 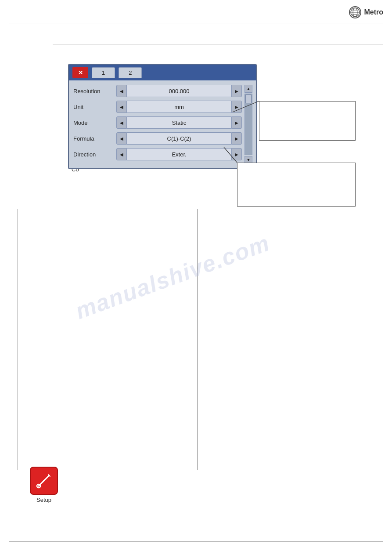 What do you see at coordinates (307, 121) in the screenshot?
I see `callout-box-upper` at bounding box center [307, 121].